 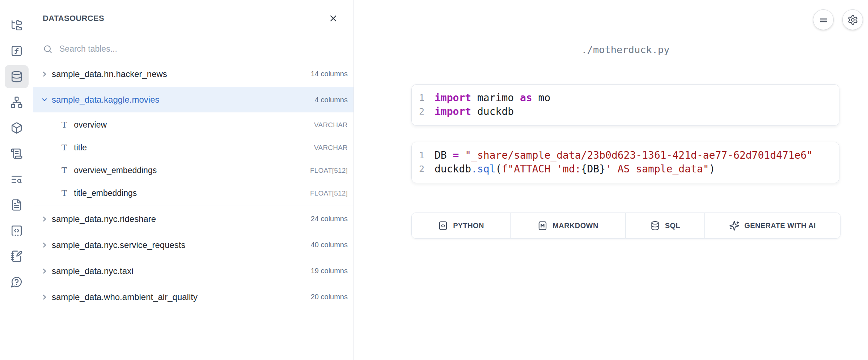 I want to click on generate-with-ai-label: GENERATE WITH AI, so click(x=780, y=226).